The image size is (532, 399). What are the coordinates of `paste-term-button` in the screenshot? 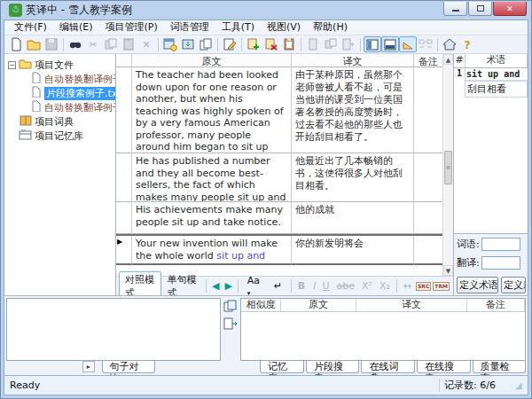 It's located at (289, 44).